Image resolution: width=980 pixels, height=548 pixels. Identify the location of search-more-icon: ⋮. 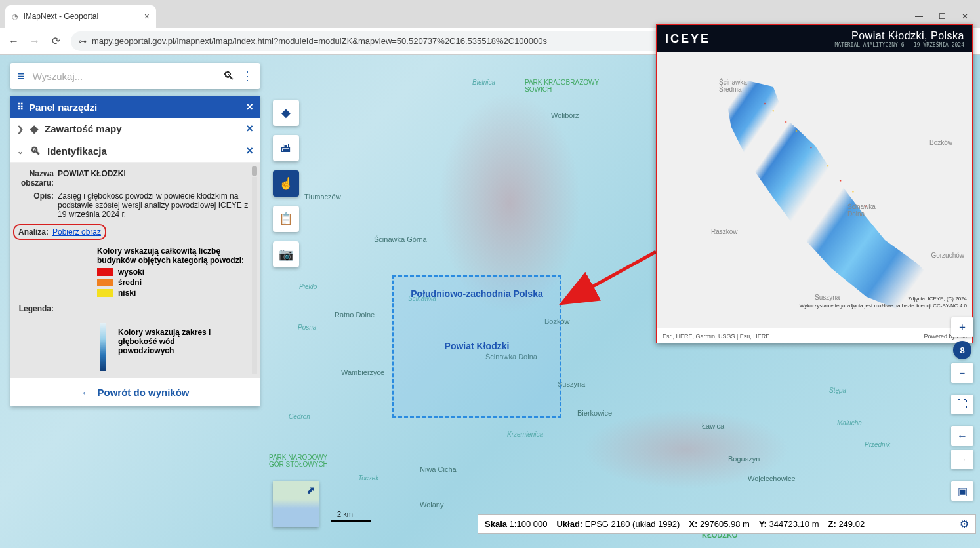
(247, 76).